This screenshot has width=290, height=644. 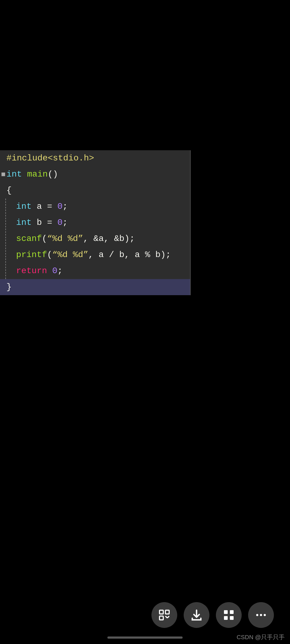 I want to click on func-main: main, so click(x=38, y=174).